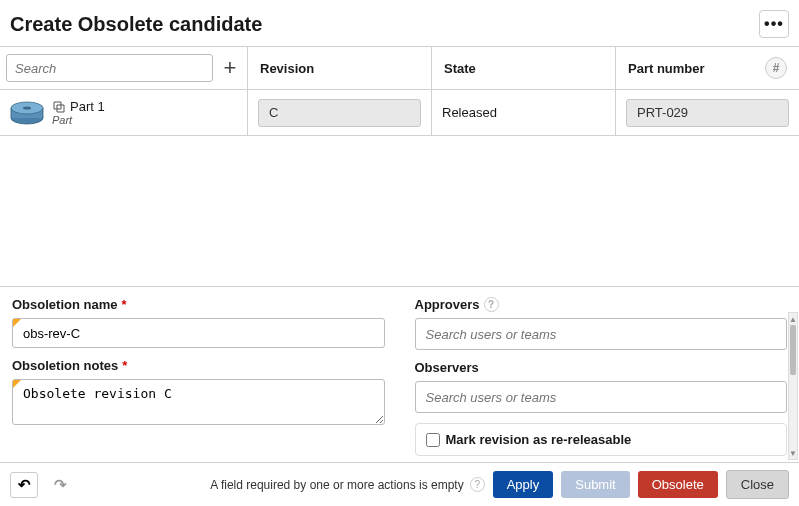 This screenshot has width=799, height=506. What do you see at coordinates (198, 333) in the screenshot?
I see `obsoletion-name-input` at bounding box center [198, 333].